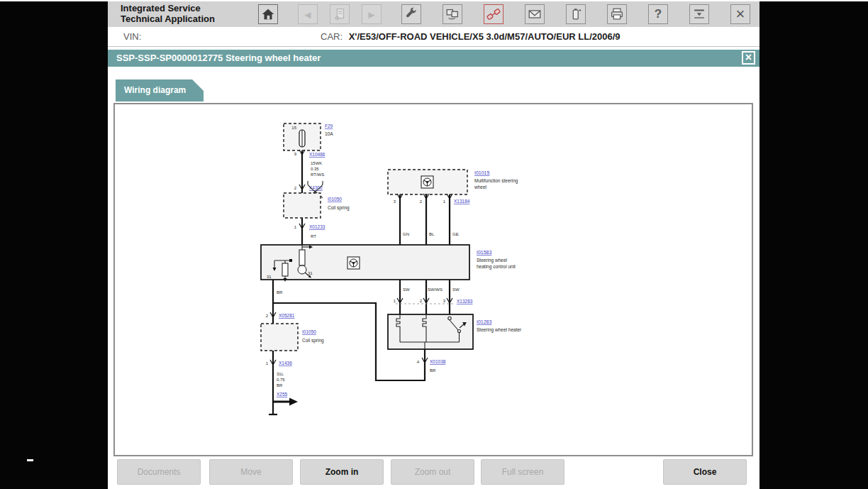  Describe the element at coordinates (434, 14) in the screenshot. I see `main-toolbar: Integrated Service Technical Application…` at that location.